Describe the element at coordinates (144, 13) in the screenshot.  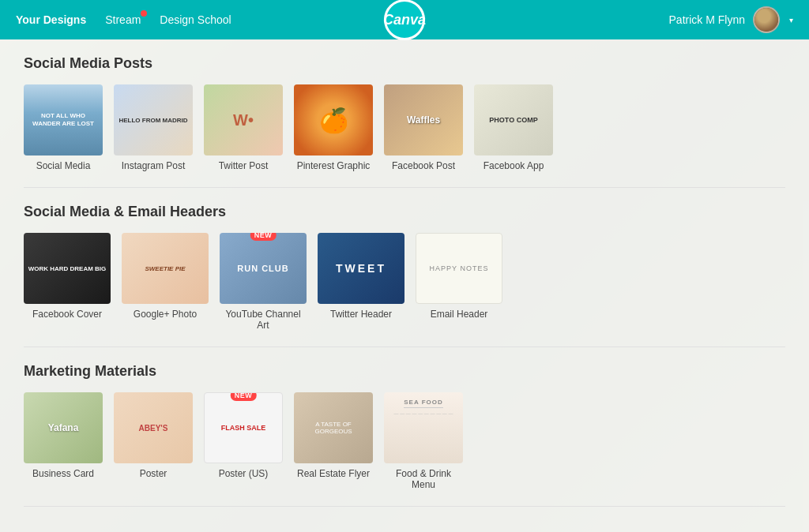
I see `stream-notification-badge` at that location.